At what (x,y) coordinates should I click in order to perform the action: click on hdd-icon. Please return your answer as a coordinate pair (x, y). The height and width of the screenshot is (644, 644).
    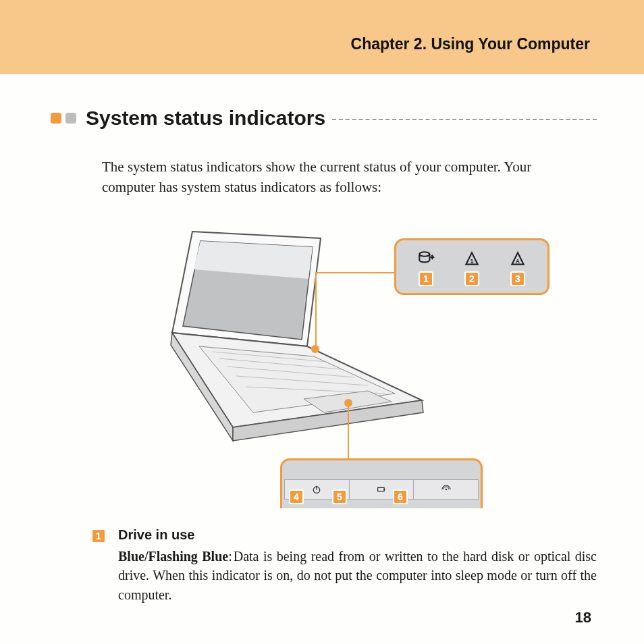
    Looking at the image, I should click on (426, 259).